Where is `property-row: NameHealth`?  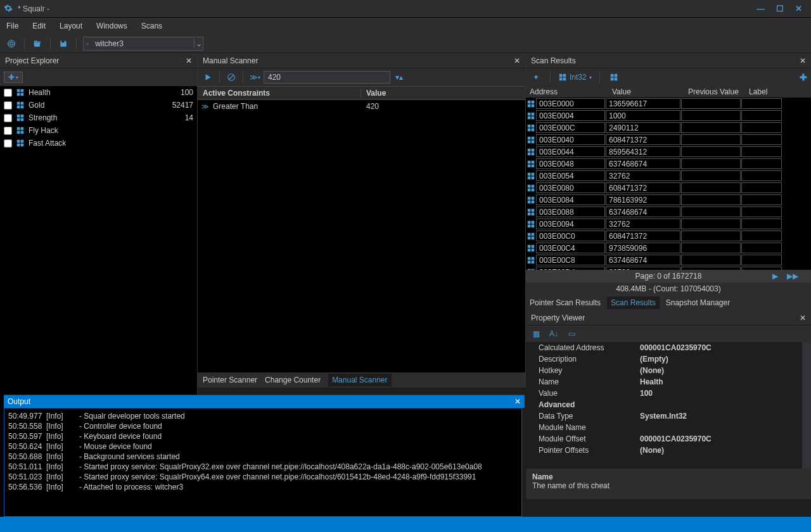
property-row: NameHealth is located at coordinates (664, 382).